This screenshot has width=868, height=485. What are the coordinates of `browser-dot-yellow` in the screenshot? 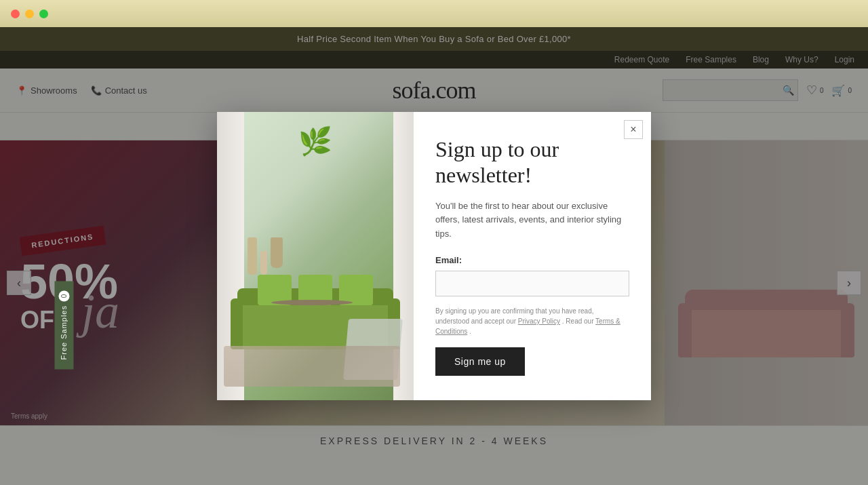 It's located at (30, 14).